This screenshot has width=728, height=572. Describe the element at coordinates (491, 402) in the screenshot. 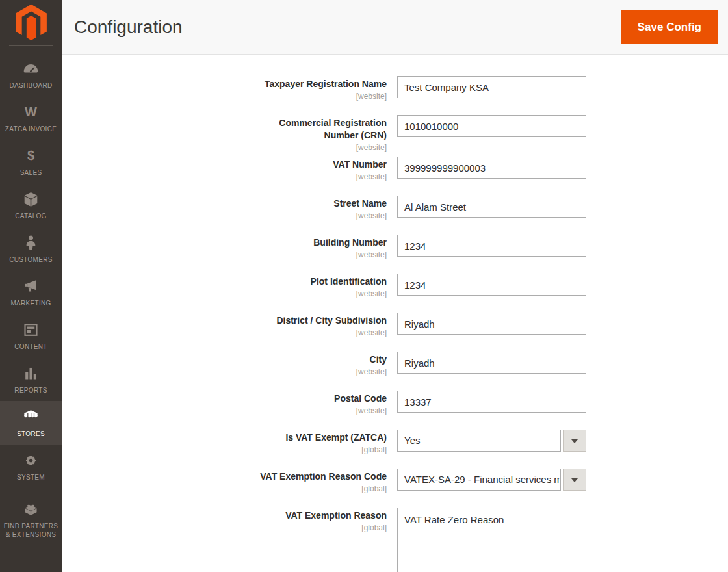

I see `postal-code-input` at that location.